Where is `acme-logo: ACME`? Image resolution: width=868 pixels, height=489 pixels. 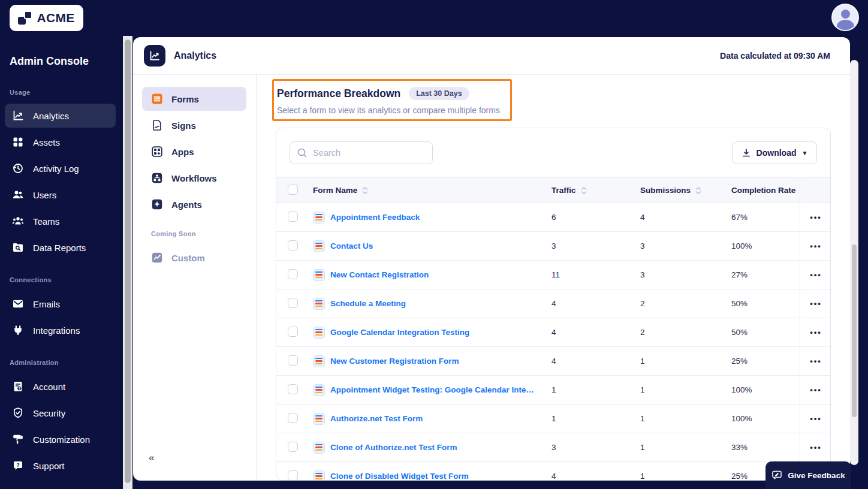
acme-logo: ACME is located at coordinates (47, 18).